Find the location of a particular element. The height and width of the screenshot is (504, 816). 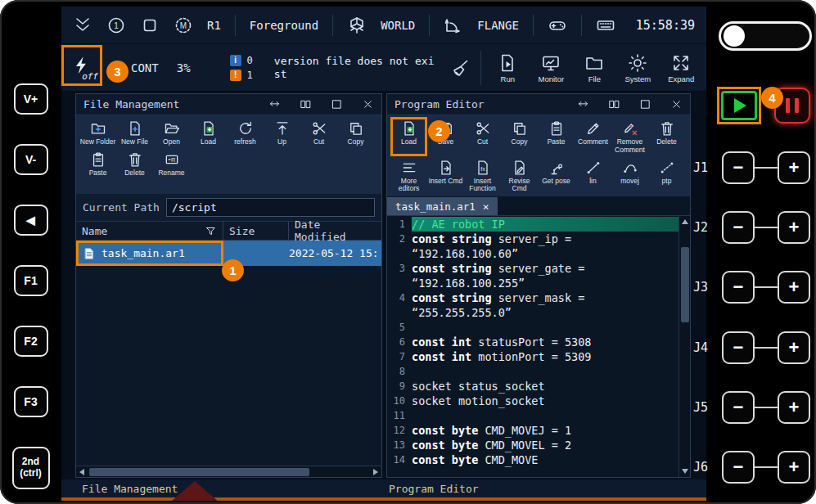

editor-paste-button: Paste is located at coordinates (557, 137).